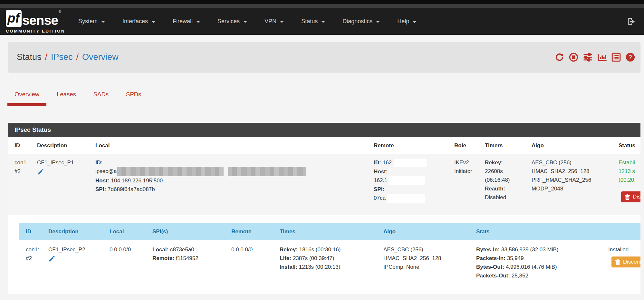 The width and height of the screenshot is (644, 300). I want to click on p1-role-cell: IKEv2 Initiator, so click(470, 185).